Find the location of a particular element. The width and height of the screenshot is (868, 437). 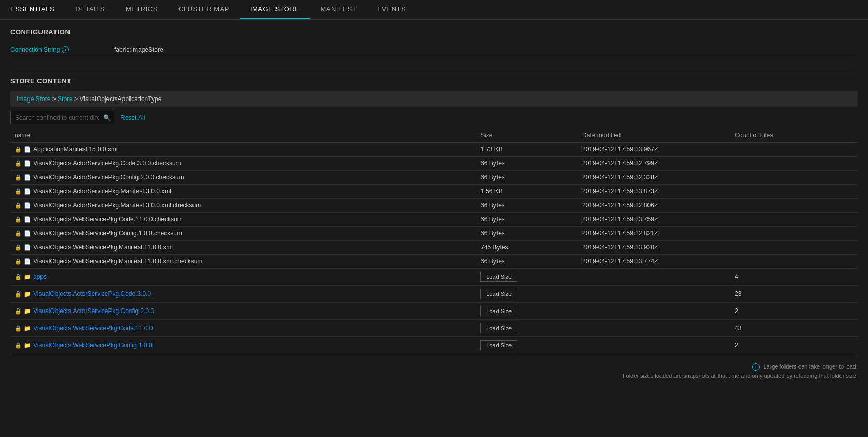

th-count: Count of Files is located at coordinates (794, 136).